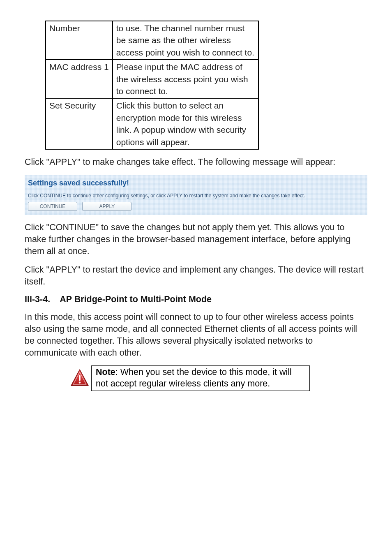  I want to click on row-label: MAC address 1, so click(79, 79).